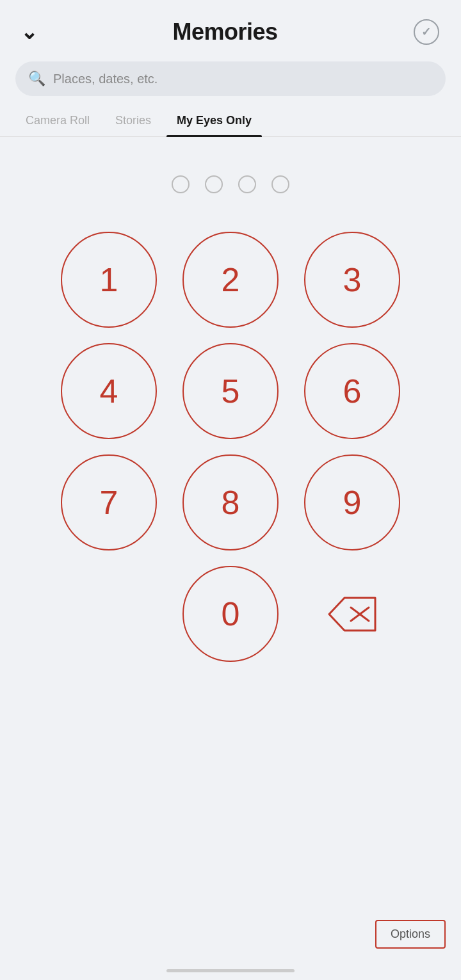  I want to click on key-9-button: 9, so click(352, 502).